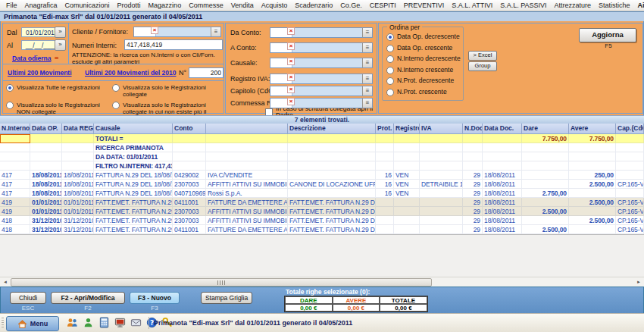 The width and height of the screenshot is (644, 332). I want to click on column-header-N.Doc.: N.Doc., so click(473, 129).